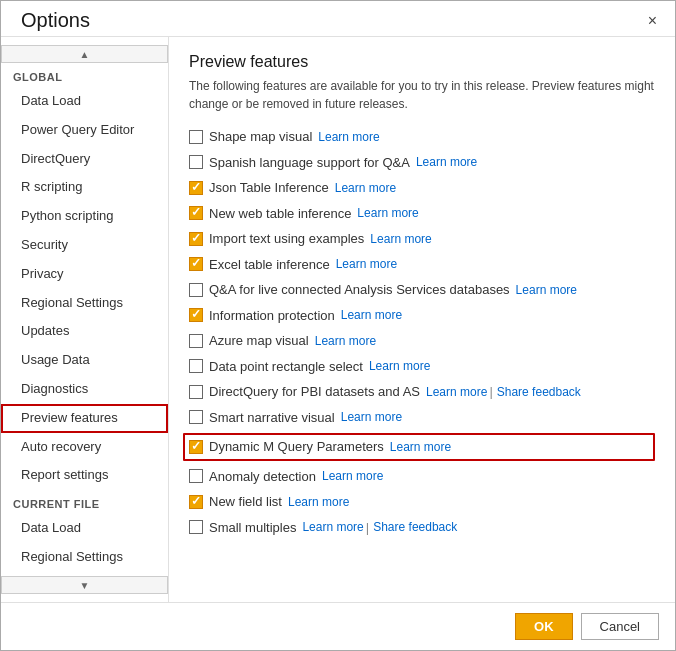 The height and width of the screenshot is (651, 676). Describe the element at coordinates (252, 528) in the screenshot. I see `feature-label-small-multiples: Small multiples` at that location.